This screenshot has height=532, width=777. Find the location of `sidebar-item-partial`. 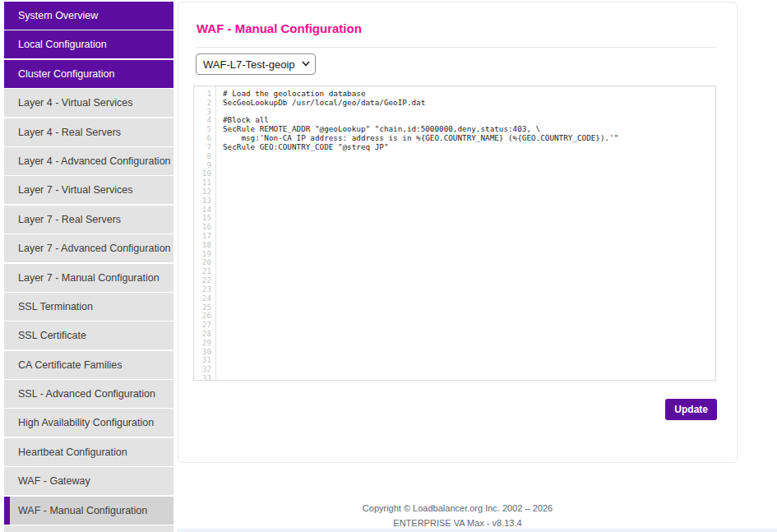

sidebar-item-partial is located at coordinates (89, 529).